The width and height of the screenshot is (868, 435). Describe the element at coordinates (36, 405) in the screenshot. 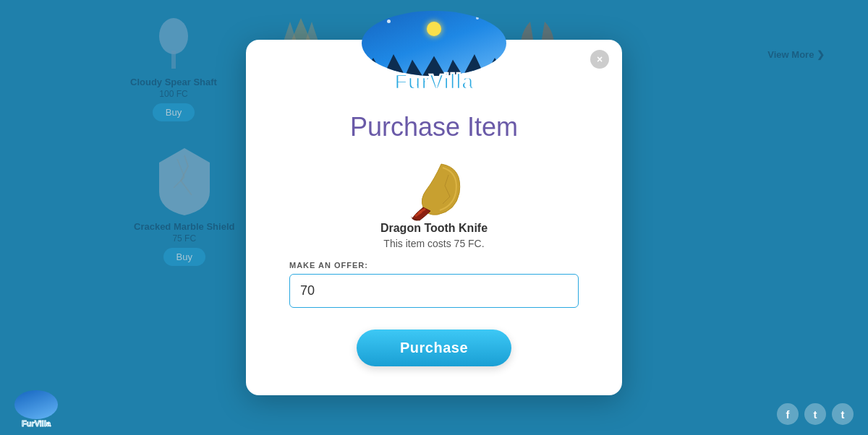

I see `footer-logo-circle` at that location.